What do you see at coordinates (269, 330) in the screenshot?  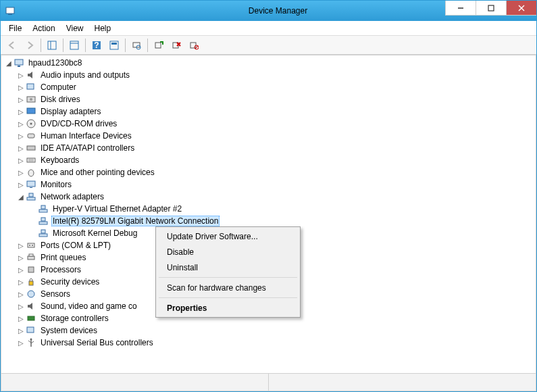 I see `tree-item-system: ▷System devices` at bounding box center [269, 330].